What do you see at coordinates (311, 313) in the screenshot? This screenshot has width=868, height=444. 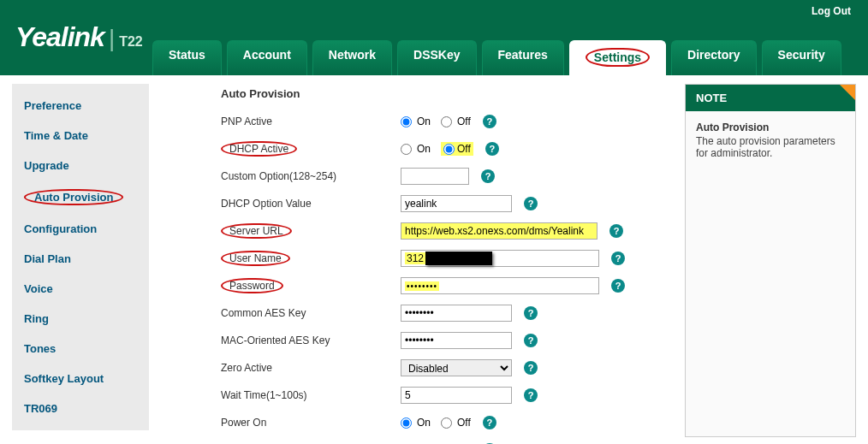 I see `label-common-aes: Common AES Key` at bounding box center [311, 313].